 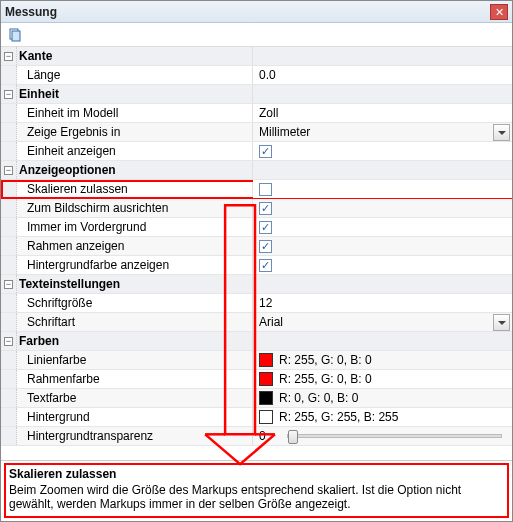 I want to click on prop-hintergrundfarbe-anzeigen: Hintergrundfarbe anzeigen ✓, so click(x=256, y=266).